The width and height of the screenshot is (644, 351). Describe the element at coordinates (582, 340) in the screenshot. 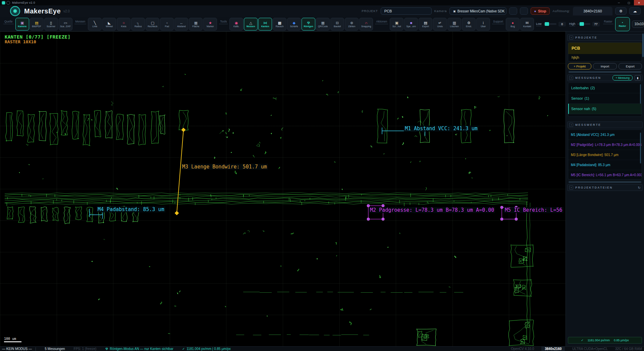

I see `check-icon: ✓` at that location.